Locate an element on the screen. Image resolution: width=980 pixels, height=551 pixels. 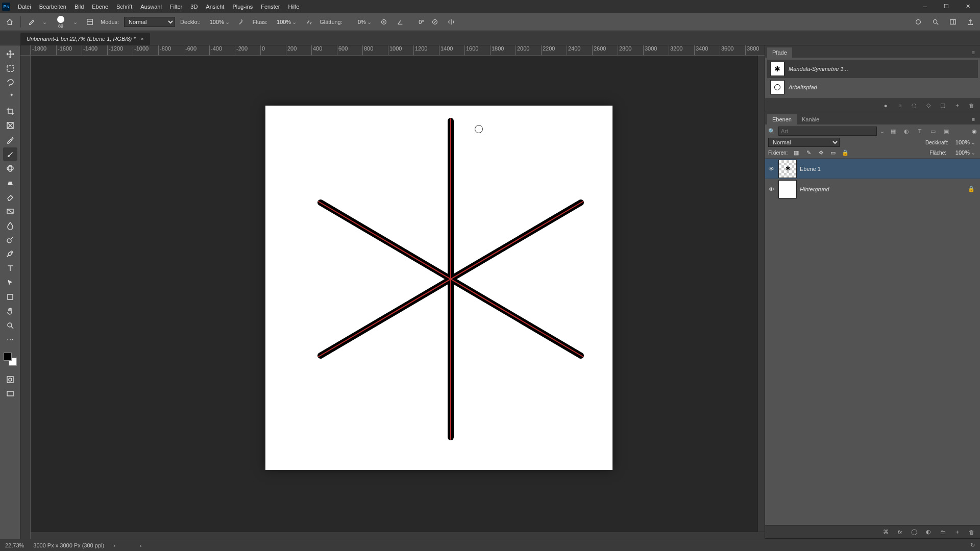
menu-ebene: Ebene is located at coordinates (100, 7).